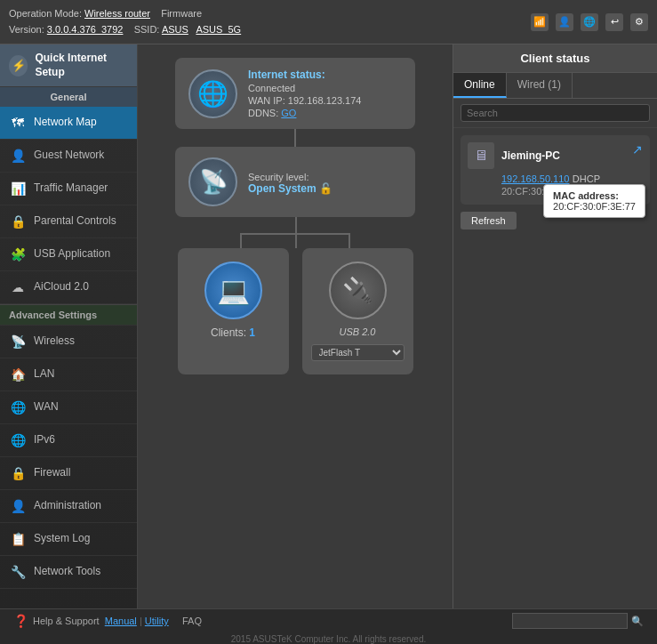 The image size is (657, 644). I want to click on mac-tooltip-value: 20:CF:30:0F:3E:77, so click(594, 206).